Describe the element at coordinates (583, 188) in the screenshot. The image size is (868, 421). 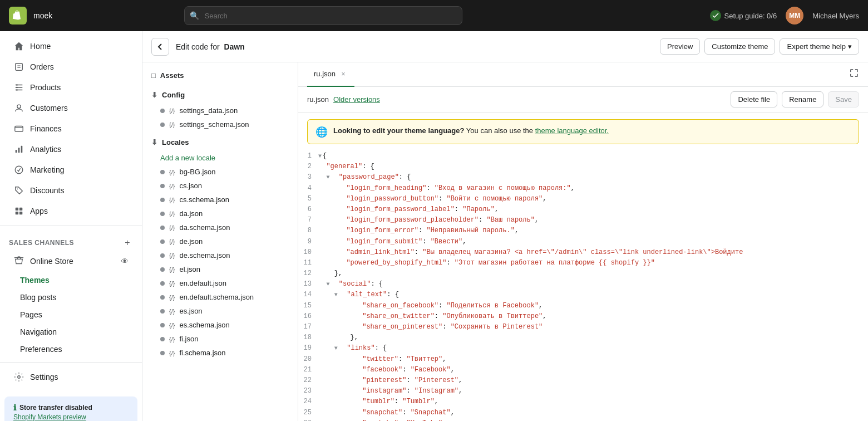
I see `code-line-4: 4 "login_form_heading": "Вход в магазин …` at that location.